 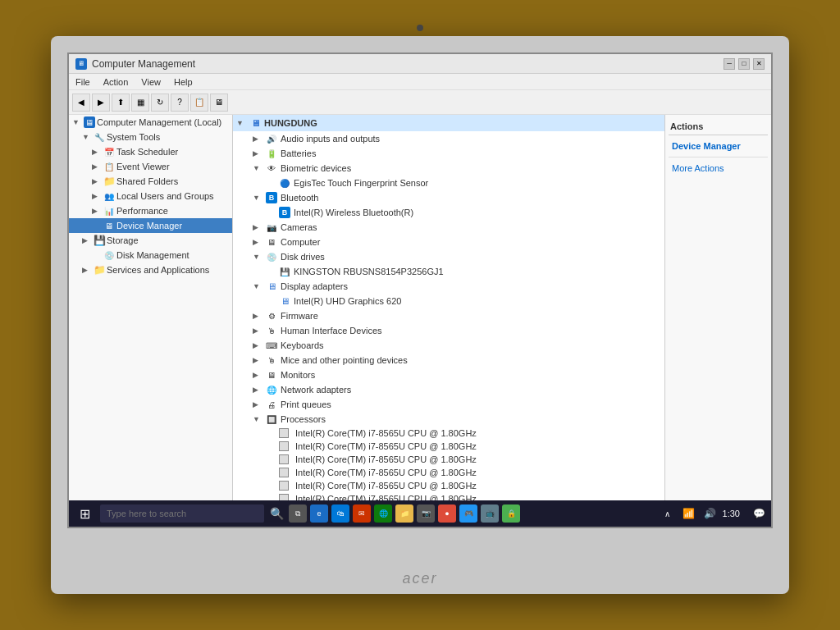 What do you see at coordinates (449, 345) in the screenshot?
I see `device-keyboards: ▶ ⌨ Keyboards` at bounding box center [449, 345].